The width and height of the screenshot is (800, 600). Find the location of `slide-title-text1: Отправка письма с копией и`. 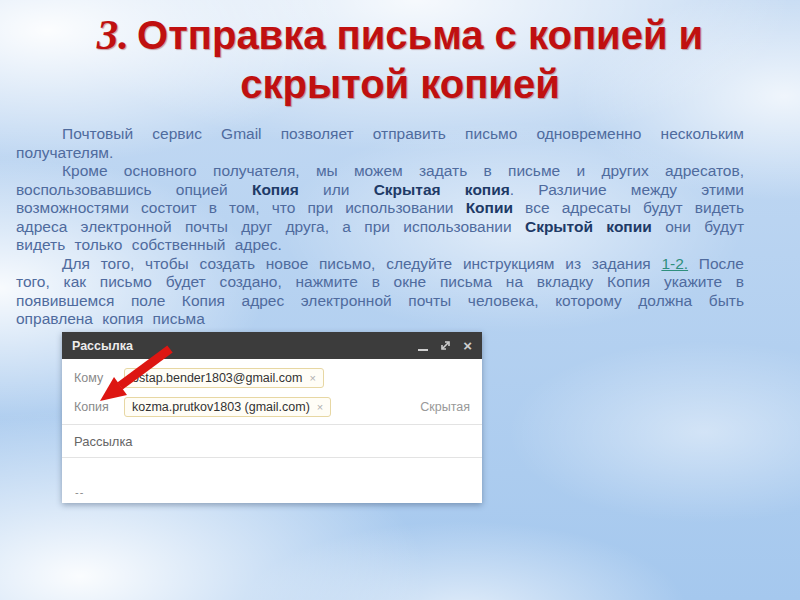

slide-title-text1: Отправка письма с копией и is located at coordinates (420, 35).